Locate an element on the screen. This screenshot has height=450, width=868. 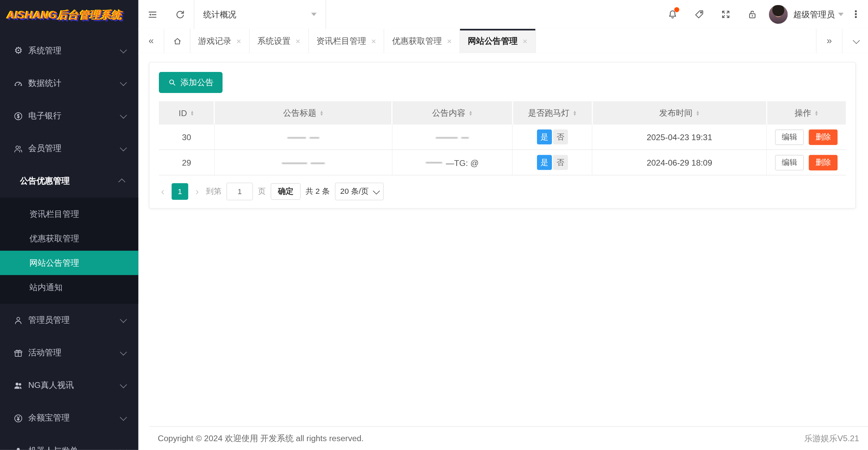
tag-icon is located at coordinates (699, 14).